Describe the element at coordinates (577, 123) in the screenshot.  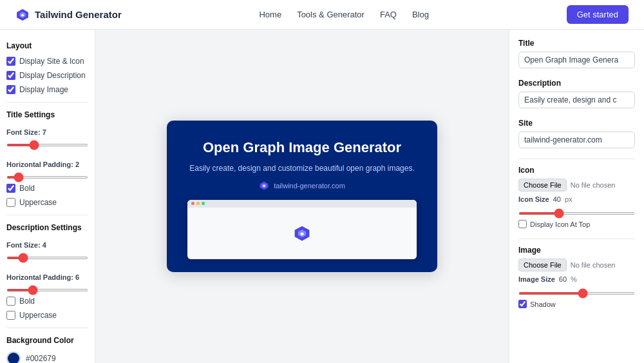
I see `site-field-label: Site` at that location.